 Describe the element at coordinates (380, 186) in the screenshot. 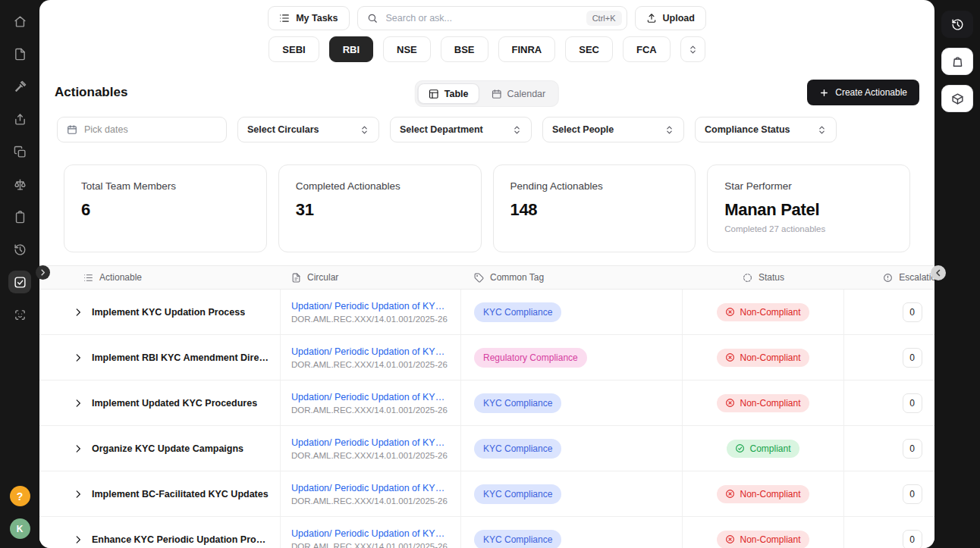

I see `stat-label: Completed Actionables` at that location.